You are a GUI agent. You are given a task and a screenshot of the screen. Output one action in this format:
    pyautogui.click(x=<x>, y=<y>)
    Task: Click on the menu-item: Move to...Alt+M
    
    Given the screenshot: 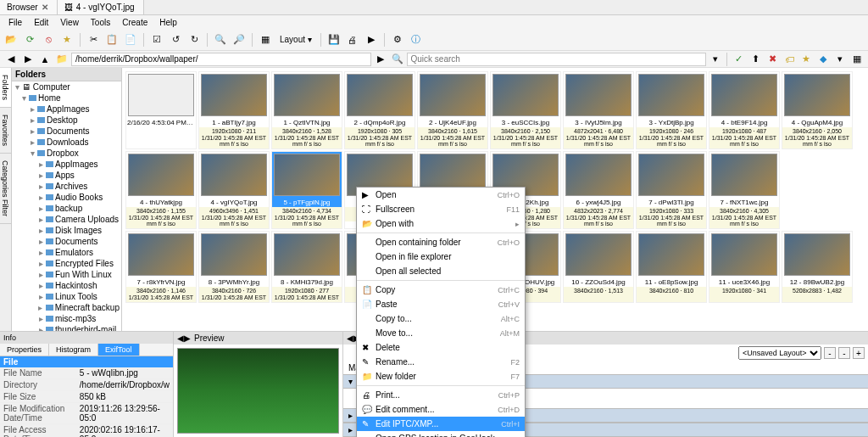 What is the action you would take?
    pyautogui.click(x=441, y=333)
    